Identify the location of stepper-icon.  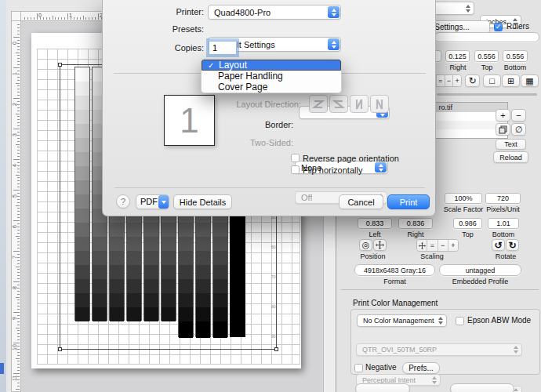
(334, 44).